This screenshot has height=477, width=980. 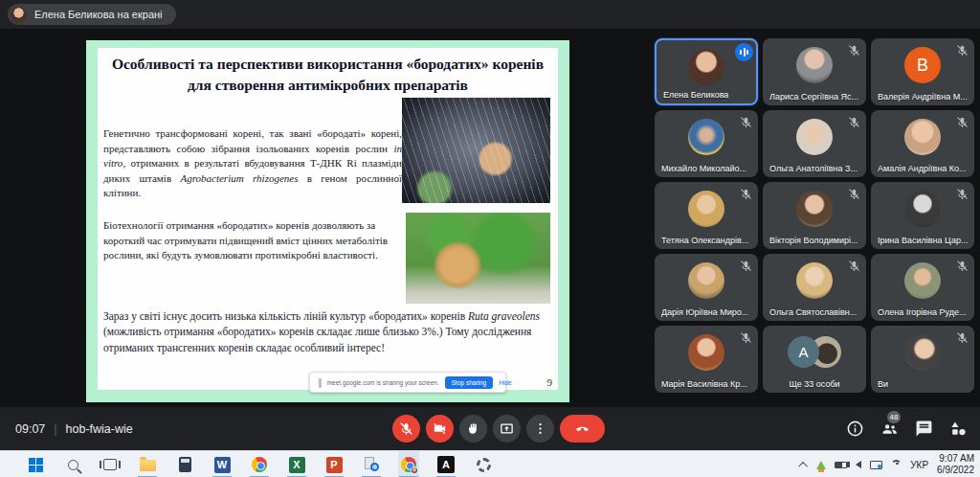 What do you see at coordinates (297, 464) in the screenshot?
I see `excel-button: X` at bounding box center [297, 464].